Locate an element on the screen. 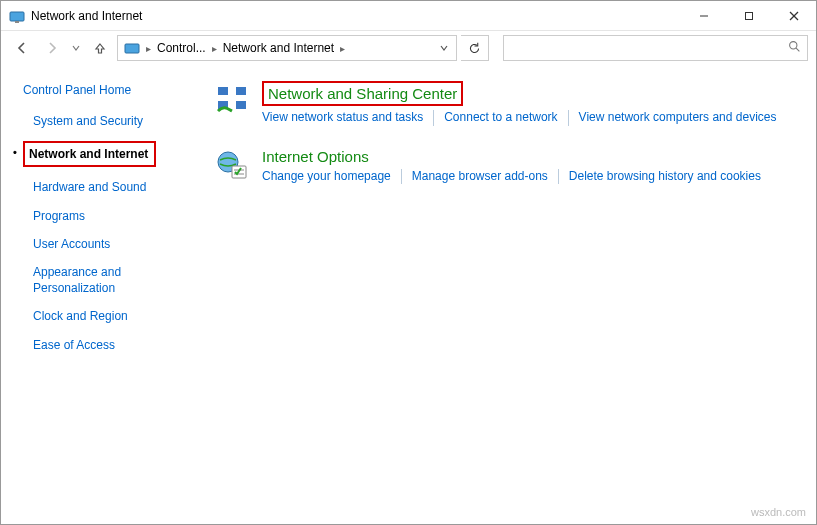 The image size is (817, 525). network-sharing-icon is located at coordinates (232, 99).